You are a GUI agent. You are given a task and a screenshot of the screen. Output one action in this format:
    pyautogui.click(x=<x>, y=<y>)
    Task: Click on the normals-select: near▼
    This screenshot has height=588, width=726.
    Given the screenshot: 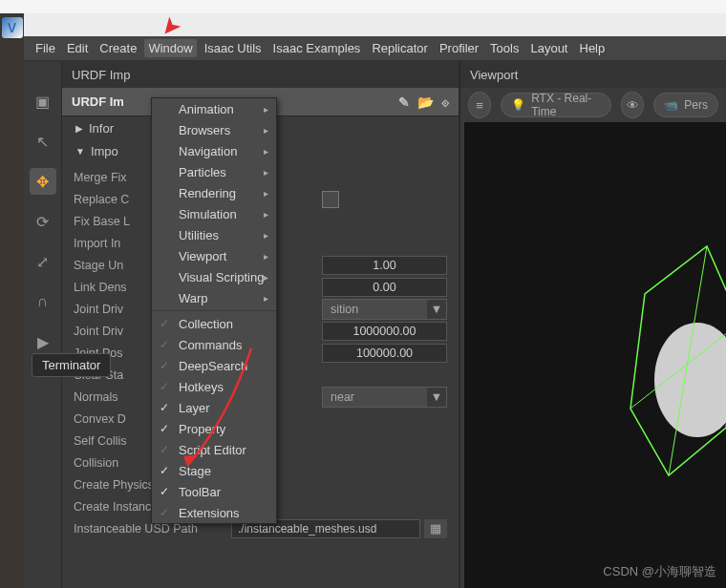 What is the action you would take?
    pyautogui.click(x=384, y=397)
    